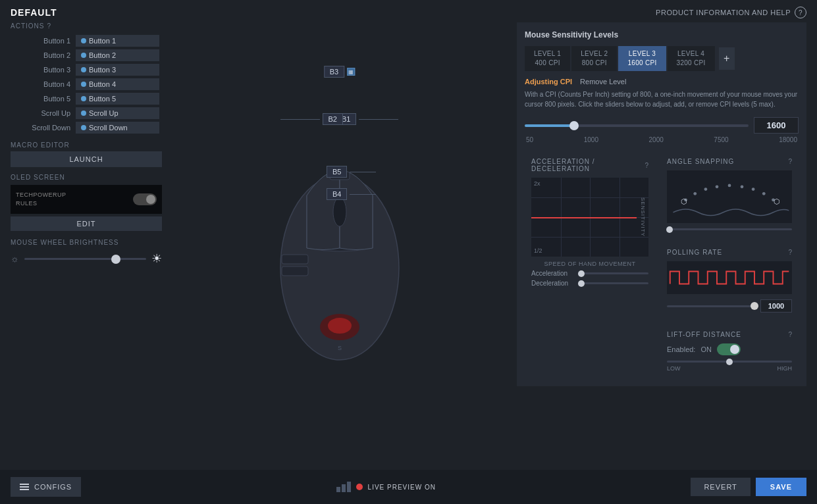 Image resolution: width=817 pixels, height=504 pixels. I want to click on polling-title-row: POLLING RATE ?, so click(729, 253).